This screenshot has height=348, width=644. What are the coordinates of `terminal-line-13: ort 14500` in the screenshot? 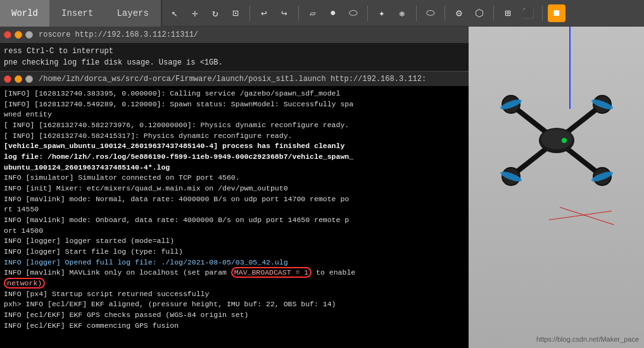 It's located at (234, 232).